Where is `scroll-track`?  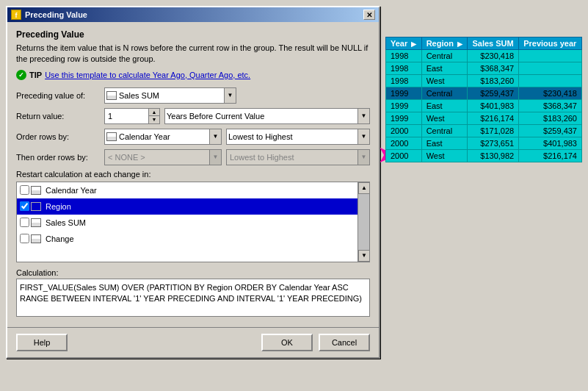 scroll-track is located at coordinates (364, 222).